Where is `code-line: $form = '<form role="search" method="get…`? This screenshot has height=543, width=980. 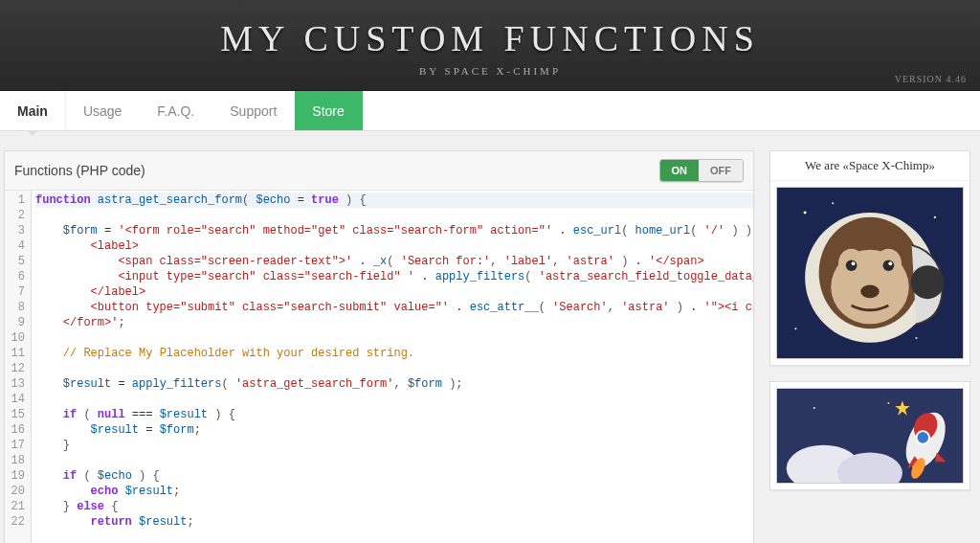 code-line: $form = '<form role="search" method="get… is located at coordinates (394, 231).